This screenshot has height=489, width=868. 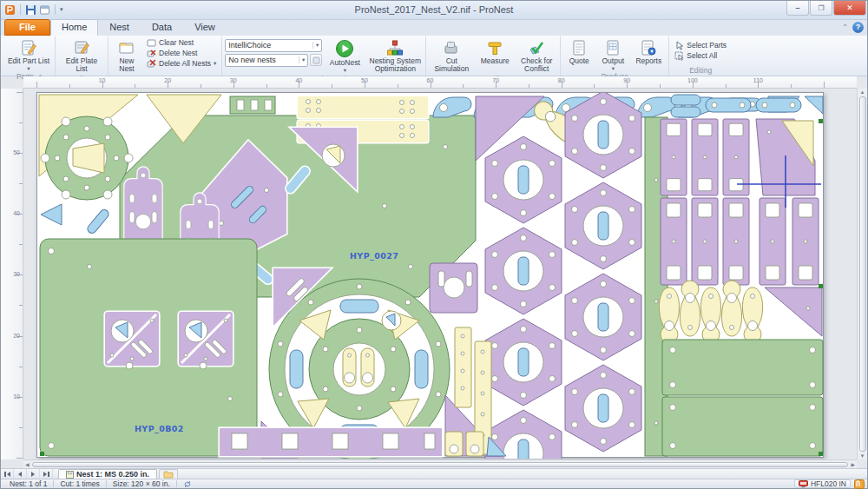 What do you see at coordinates (863, 456) in the screenshot?
I see `scroll-down-icon: ▼` at bounding box center [863, 456].